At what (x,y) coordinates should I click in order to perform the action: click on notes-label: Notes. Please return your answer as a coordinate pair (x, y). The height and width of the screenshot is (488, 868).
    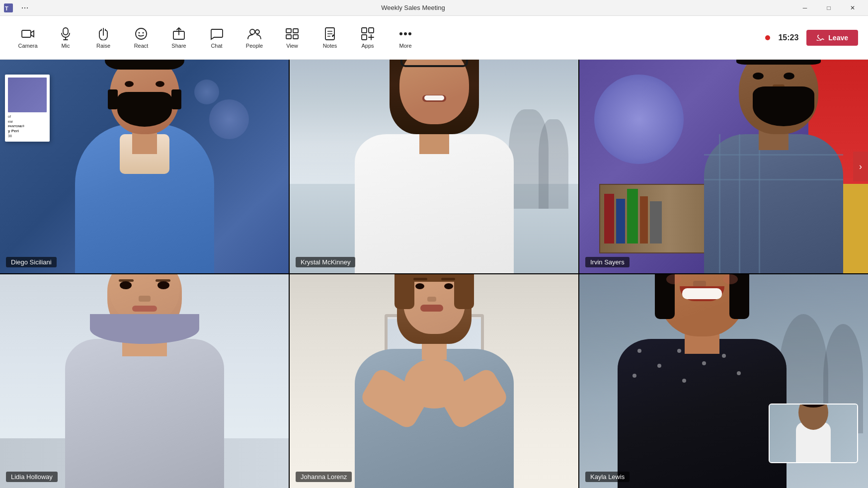
    Looking at the image, I should click on (330, 46).